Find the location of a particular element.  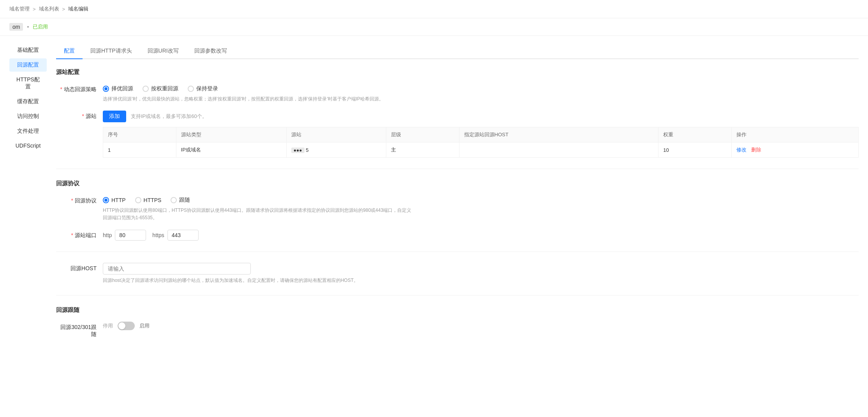

strategy-fast: 择优回源 is located at coordinates (118, 89).